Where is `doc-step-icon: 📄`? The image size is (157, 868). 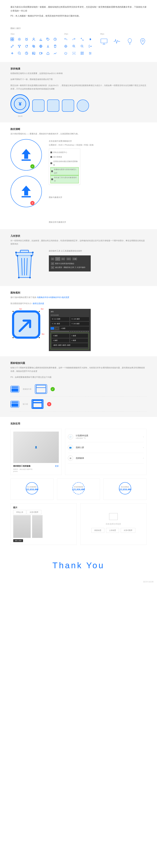 doc-step-icon: 📄 is located at coordinates (70, 437).